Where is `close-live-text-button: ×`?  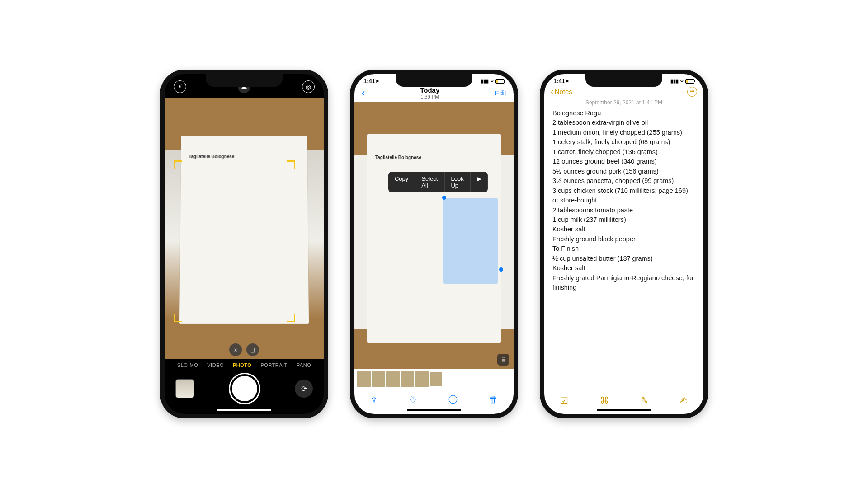 close-live-text-button: × is located at coordinates (236, 350).